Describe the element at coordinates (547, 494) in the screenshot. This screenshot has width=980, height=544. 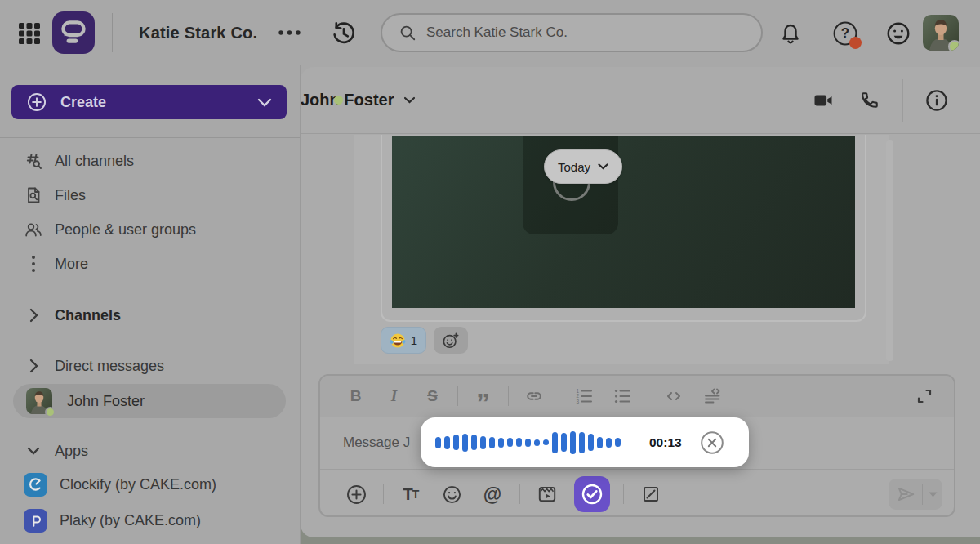
I see `video-message-icon` at that location.